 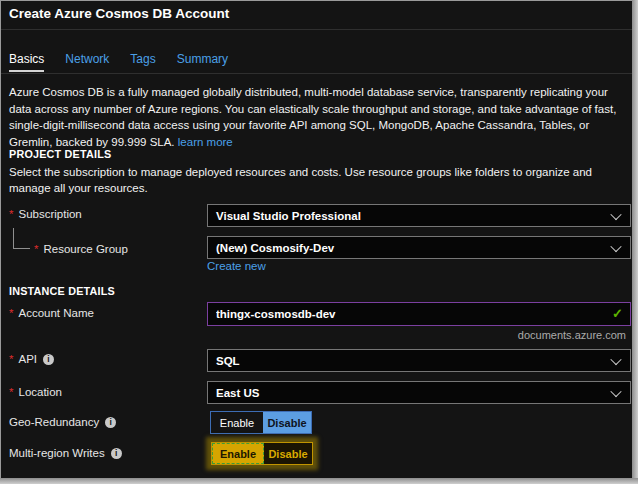 What do you see at coordinates (46, 214) in the screenshot?
I see `subscription-label: * Subscription` at bounding box center [46, 214].